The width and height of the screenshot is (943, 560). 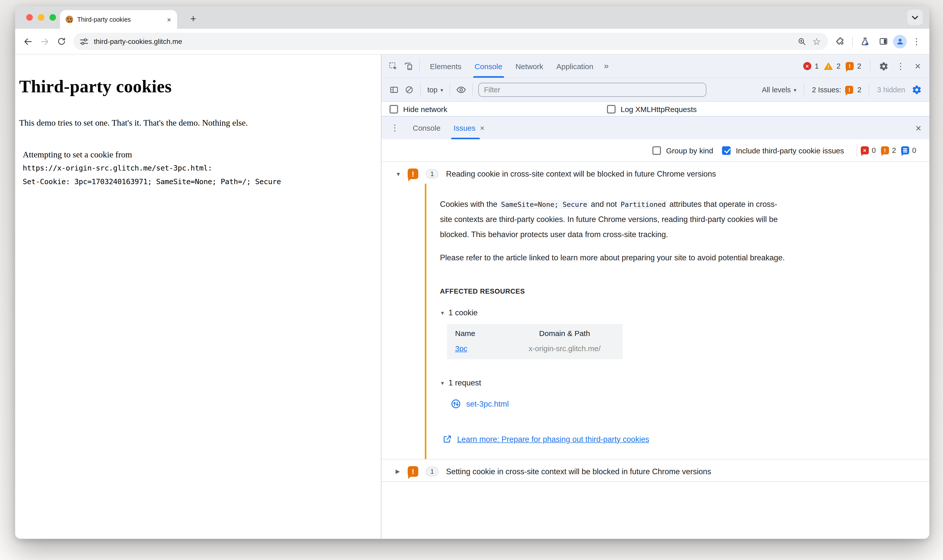 I want to click on drawer-tab-console: Console, so click(x=426, y=128).